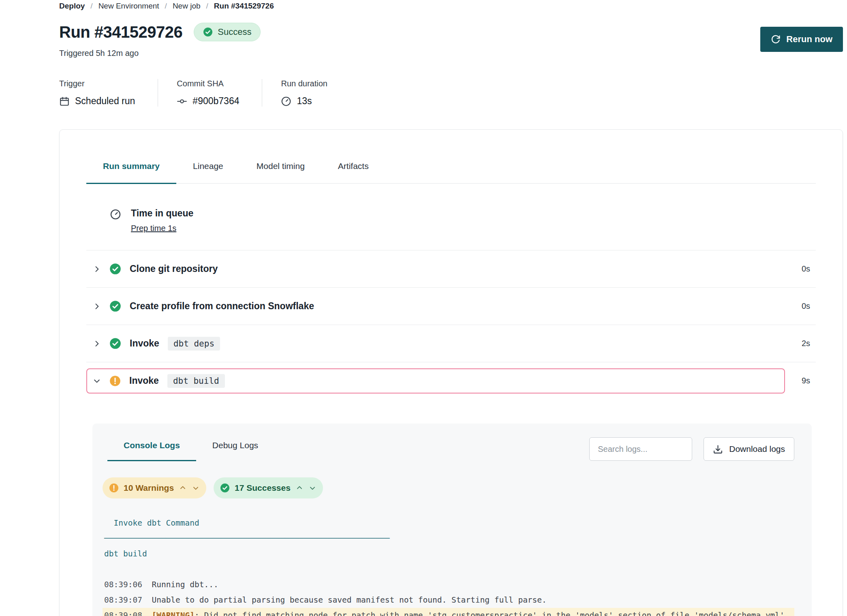 This screenshot has height=616, width=847. What do you see at coordinates (451, 53) in the screenshot?
I see `triggered-timestamp: Triggered 5h 12m ago` at bounding box center [451, 53].